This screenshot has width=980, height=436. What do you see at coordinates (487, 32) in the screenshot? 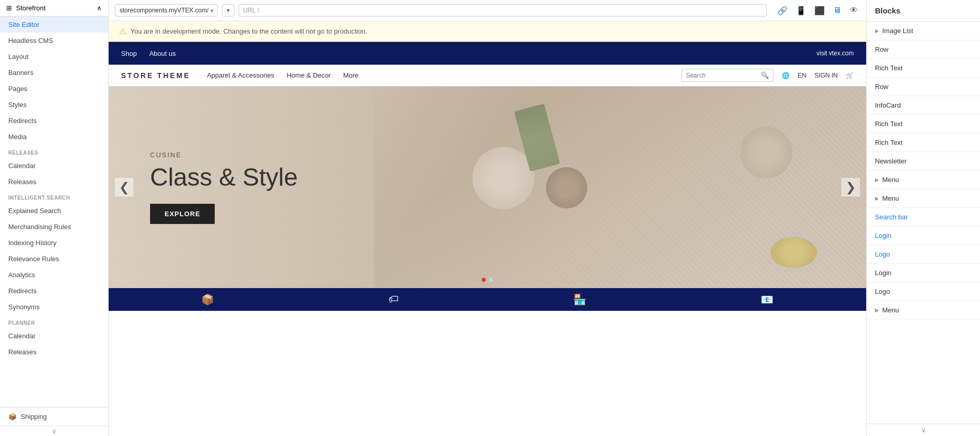
I see `dev-banner: ⚠ You are in development mode. Changes t…` at bounding box center [487, 32].